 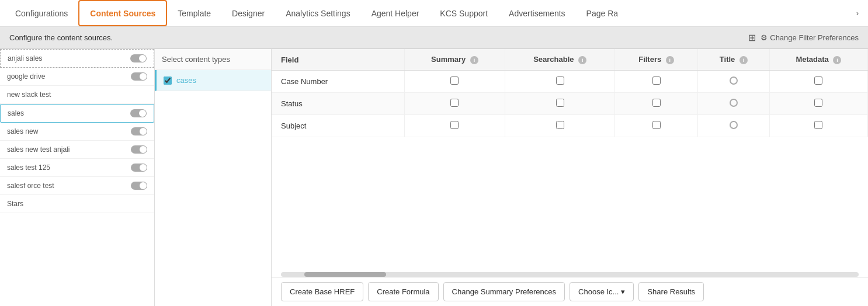 What do you see at coordinates (570, 104) in the screenshot?
I see `table-row: Status` at bounding box center [570, 104].